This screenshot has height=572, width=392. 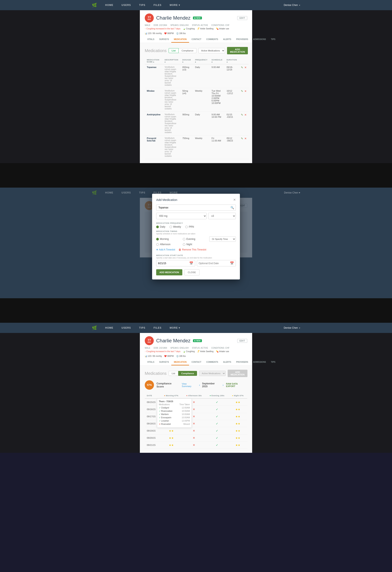 What do you see at coordinates (158, 328) in the screenshot?
I see `nav-files-3: FILES` at bounding box center [158, 328].